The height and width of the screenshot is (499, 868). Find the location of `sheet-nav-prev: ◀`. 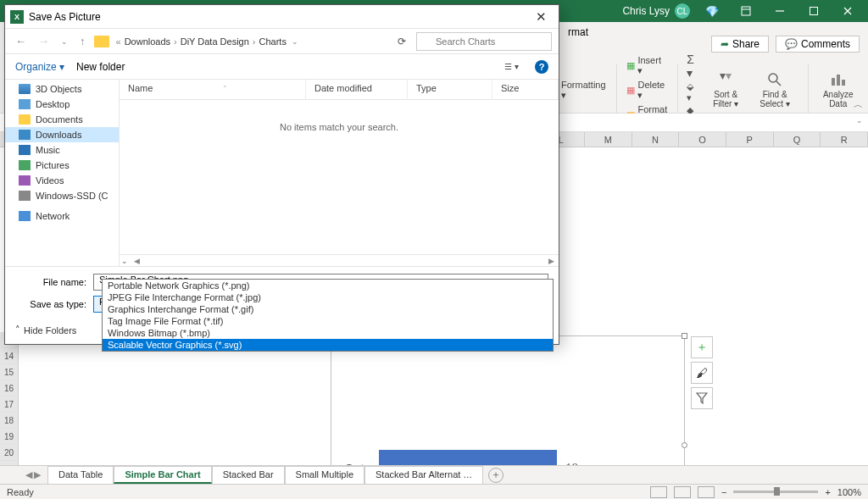

sheet-nav-prev: ◀ is located at coordinates (29, 474).